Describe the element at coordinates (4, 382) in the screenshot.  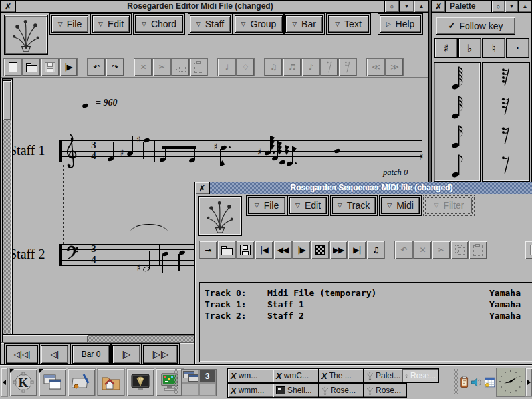
I see `panel-hide-left-button` at that location.